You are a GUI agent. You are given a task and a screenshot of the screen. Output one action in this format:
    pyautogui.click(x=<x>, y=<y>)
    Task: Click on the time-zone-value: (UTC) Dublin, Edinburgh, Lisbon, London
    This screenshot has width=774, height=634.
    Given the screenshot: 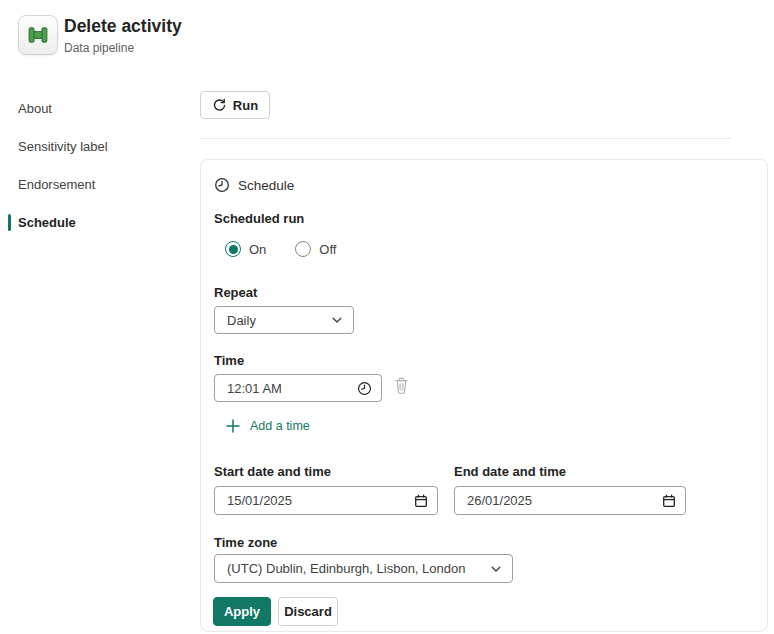 What is the action you would take?
    pyautogui.click(x=355, y=568)
    